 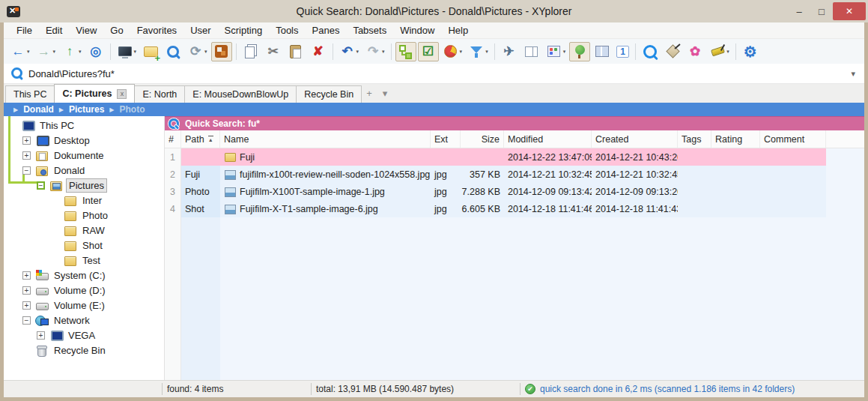 What do you see at coordinates (329, 94) in the screenshot?
I see `tab-recycle-bin: Recycle Bin` at bounding box center [329, 94].